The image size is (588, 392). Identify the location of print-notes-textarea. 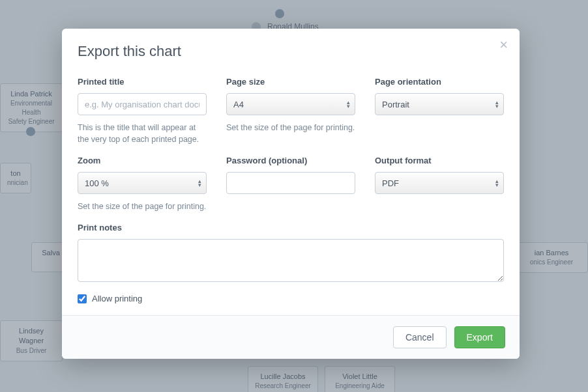
(291, 260).